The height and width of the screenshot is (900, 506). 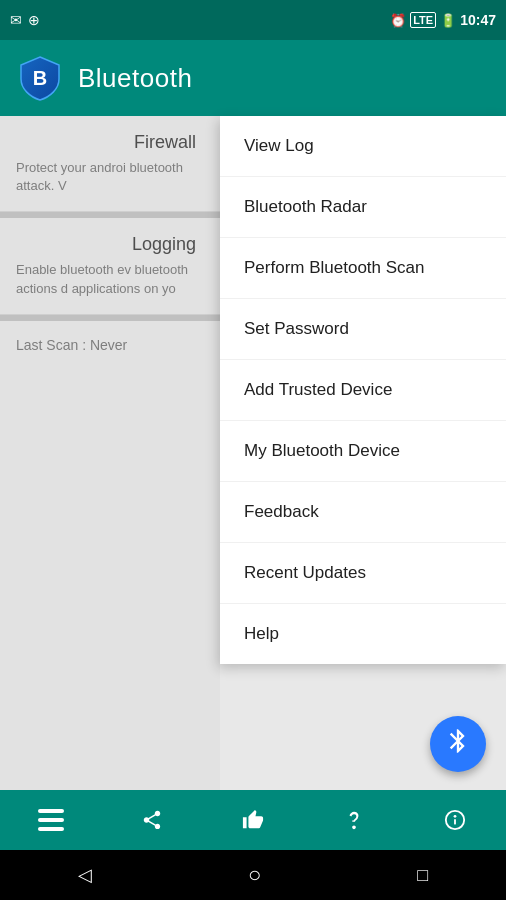 What do you see at coordinates (458, 744) in the screenshot?
I see `bluetooth-fab` at bounding box center [458, 744].